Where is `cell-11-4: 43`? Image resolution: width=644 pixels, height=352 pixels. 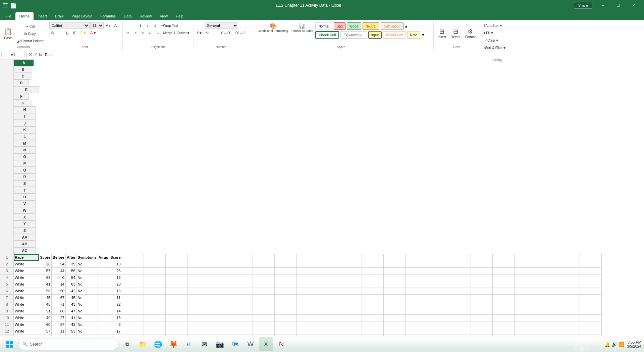
cell-11-4: 43 is located at coordinates (71, 324).